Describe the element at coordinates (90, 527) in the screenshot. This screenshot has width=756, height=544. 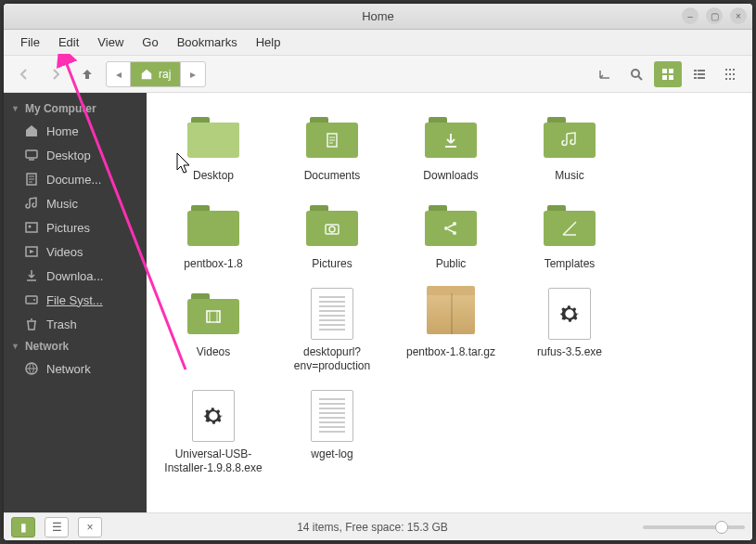
I see `close-sidebar-button: ×` at that location.